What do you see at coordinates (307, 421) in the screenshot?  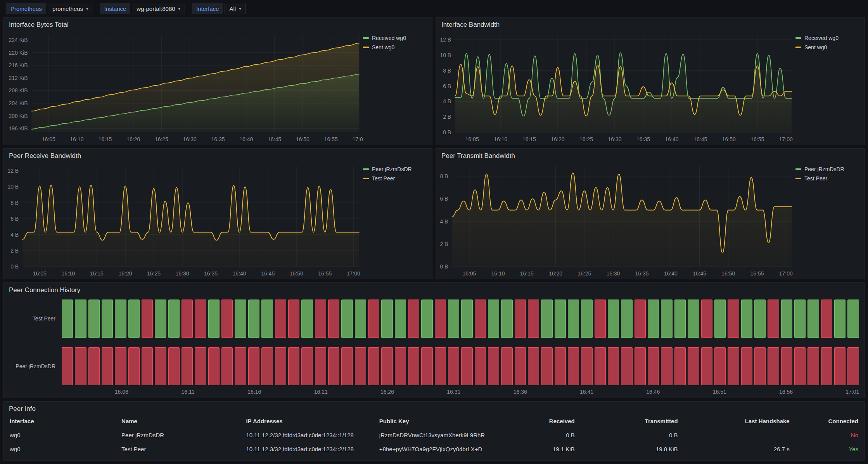 I see `column-header: IP Addresses` at bounding box center [307, 421].